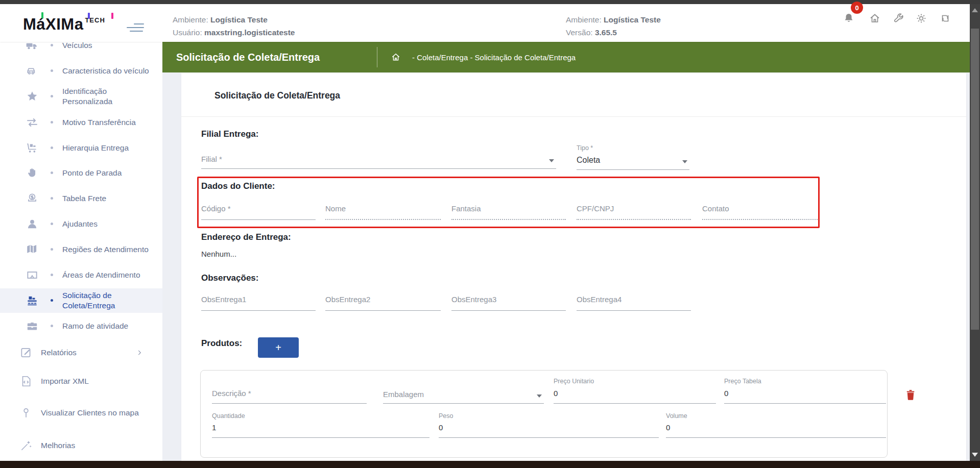  What do you see at coordinates (32, 275) in the screenshot?
I see `area-frame-icon` at bounding box center [32, 275].